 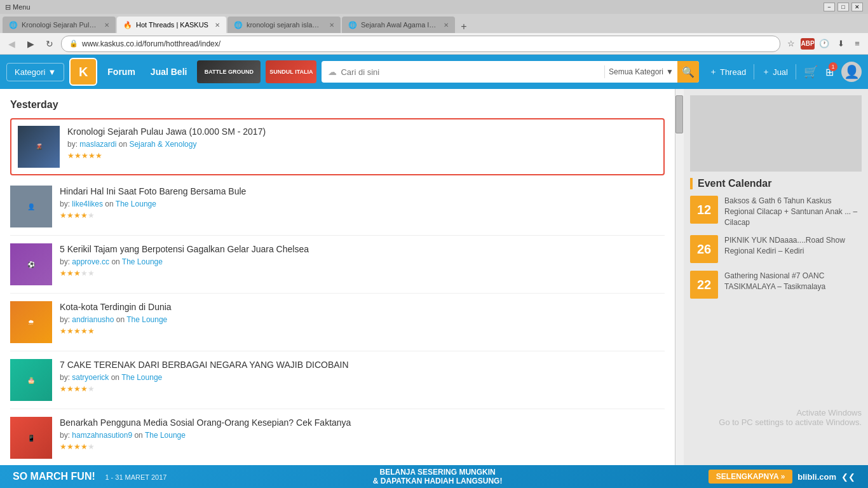 I want to click on bookmark-star-icon: ☆, so click(x=791, y=44).